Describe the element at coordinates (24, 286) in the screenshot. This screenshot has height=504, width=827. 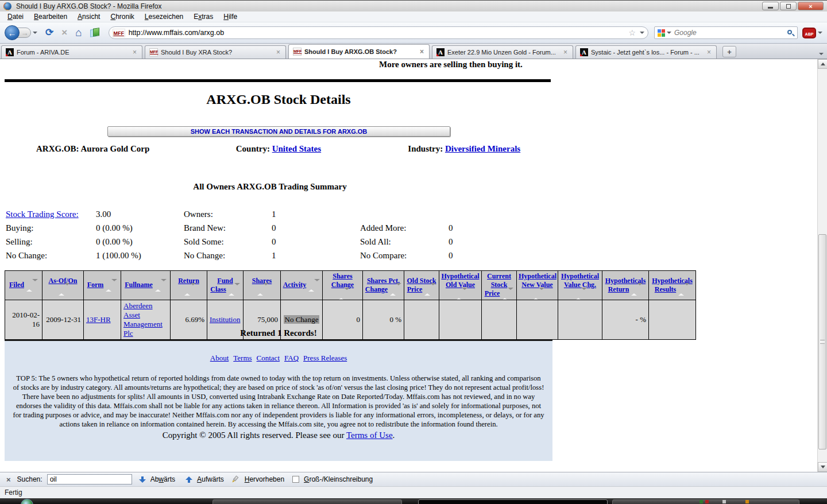
I see `column-header-filed: Filed` at that location.